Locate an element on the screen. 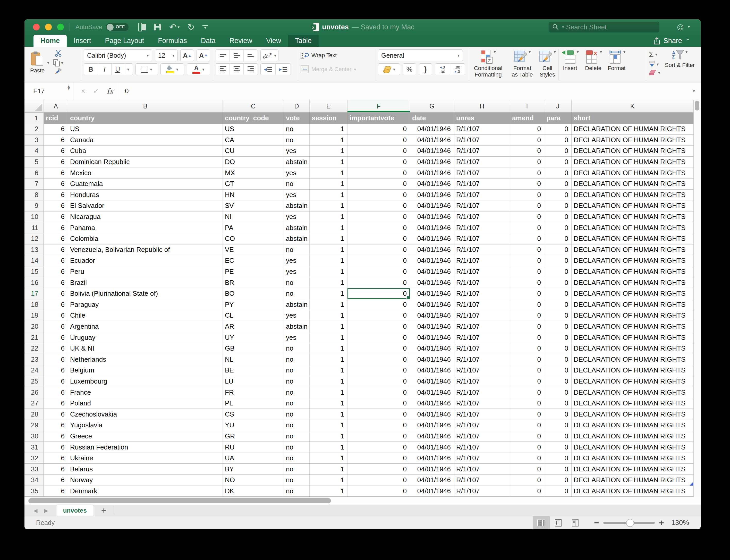 This screenshot has height=560, width=730. customize-toolbar-icon: ▾ is located at coordinates (205, 27).